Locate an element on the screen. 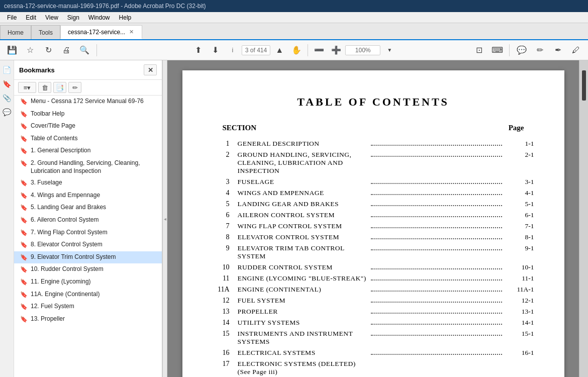  toc-row: 15 INSTRUMENTS AND INSTRUMENT SYSTEMS 15… is located at coordinates (373, 338).